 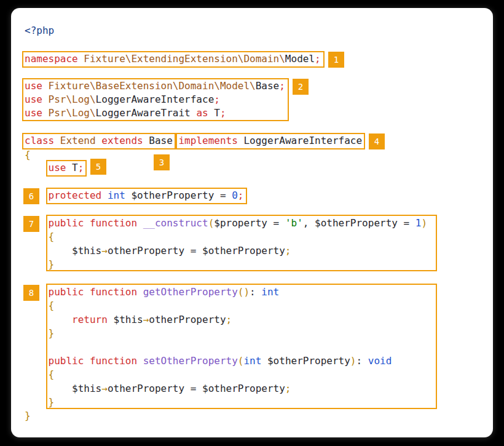 I want to click on code-token-br: ), so click(x=424, y=223).